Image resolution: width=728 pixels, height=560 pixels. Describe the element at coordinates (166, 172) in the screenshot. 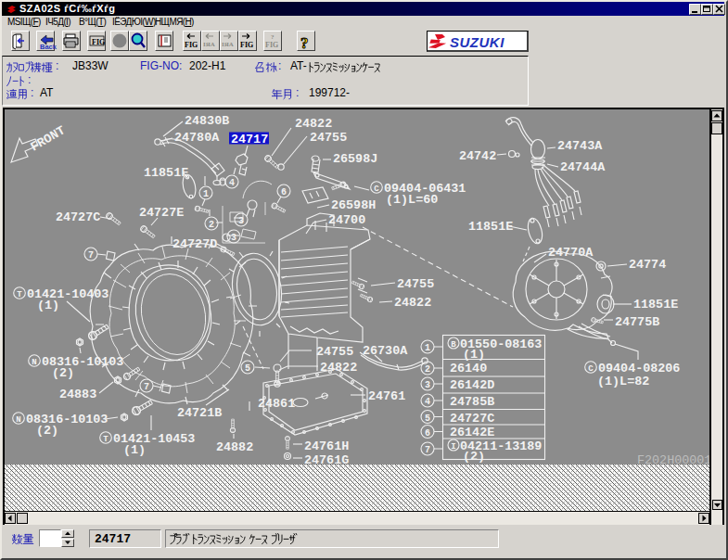

I see `svg-text: 11851F` at that location.